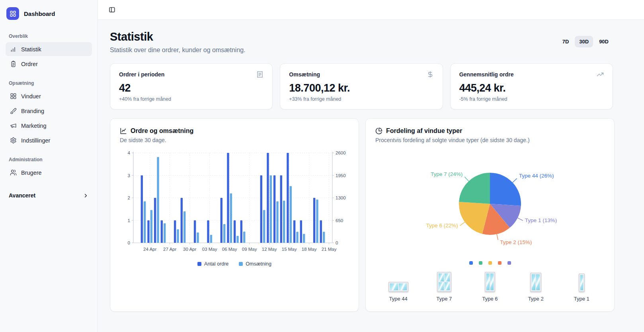 This screenshot has width=644, height=332. I want to click on advanced-label: Avanceret, so click(22, 195).